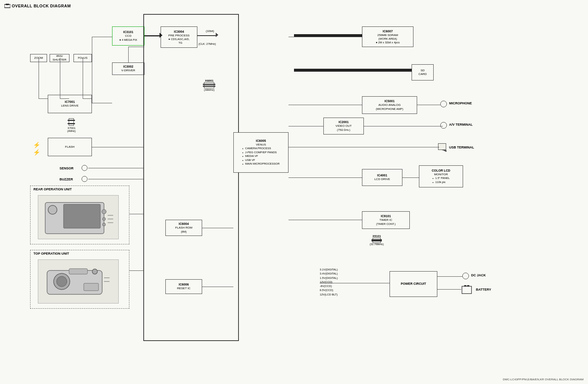 The height and width of the screenshot is (384, 588). Describe the element at coordinates (116, 179) in the screenshot. I see `line-buzzer` at that location.